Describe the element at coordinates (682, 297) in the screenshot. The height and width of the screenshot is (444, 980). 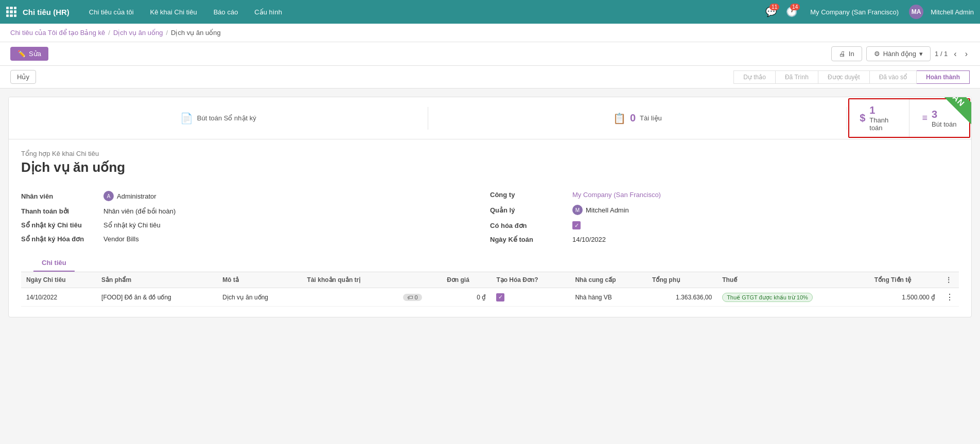
I see `cell-subtotal: 1.363.636,00` at that location.